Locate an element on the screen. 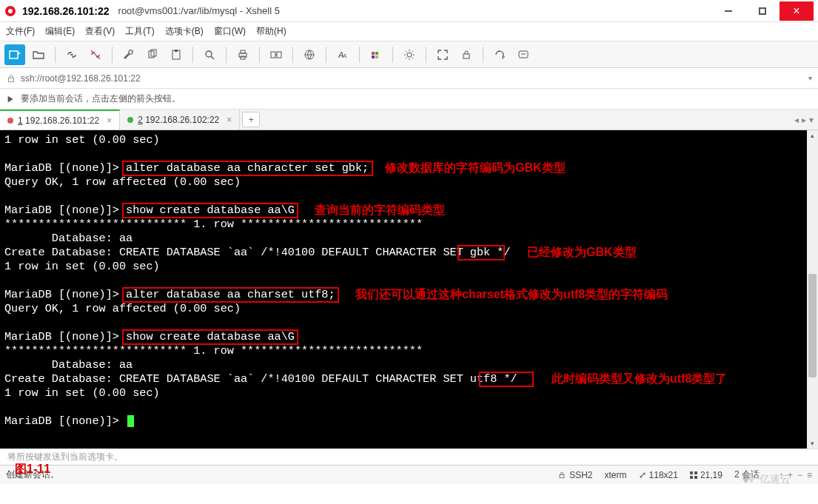 Image resolution: width=818 pixels, height=504 pixels. menu-file: 文件(F) is located at coordinates (21, 31).